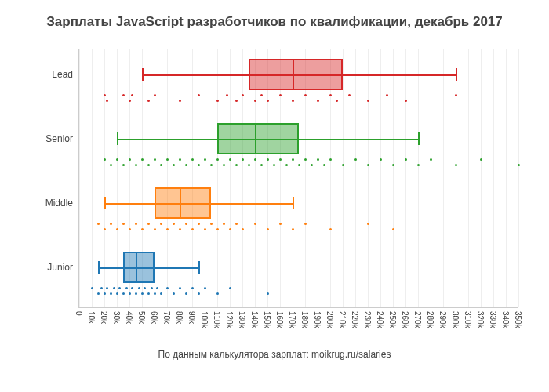 The height and width of the screenshot is (392, 549). Describe the element at coordinates (493, 320) in the screenshot. I see `x-tick-label: 330k` at that location.